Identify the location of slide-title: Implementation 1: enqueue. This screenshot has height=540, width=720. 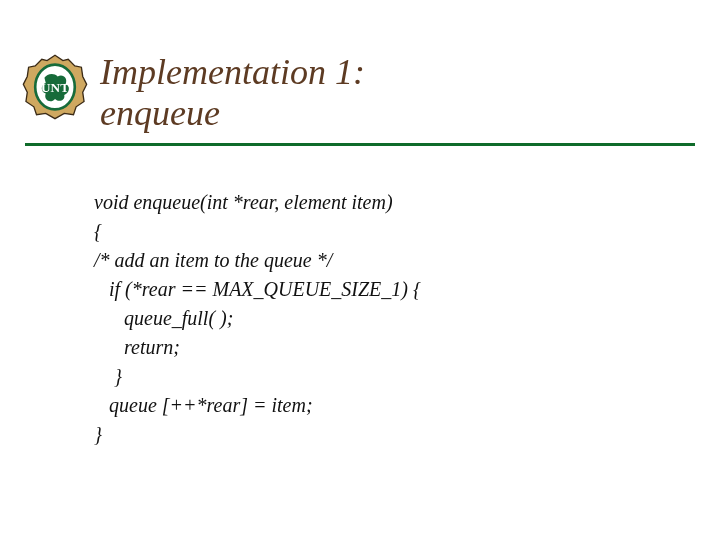
(390, 94).